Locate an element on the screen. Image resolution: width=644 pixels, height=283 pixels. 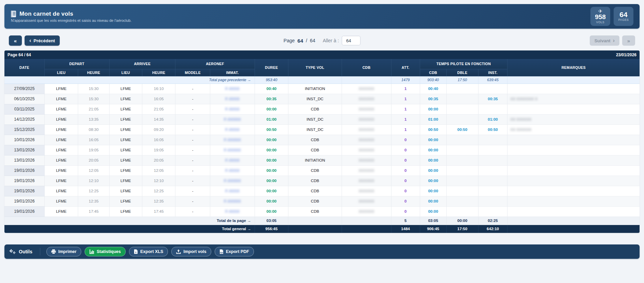
import-vols-button: Import vols is located at coordinates (191, 252).